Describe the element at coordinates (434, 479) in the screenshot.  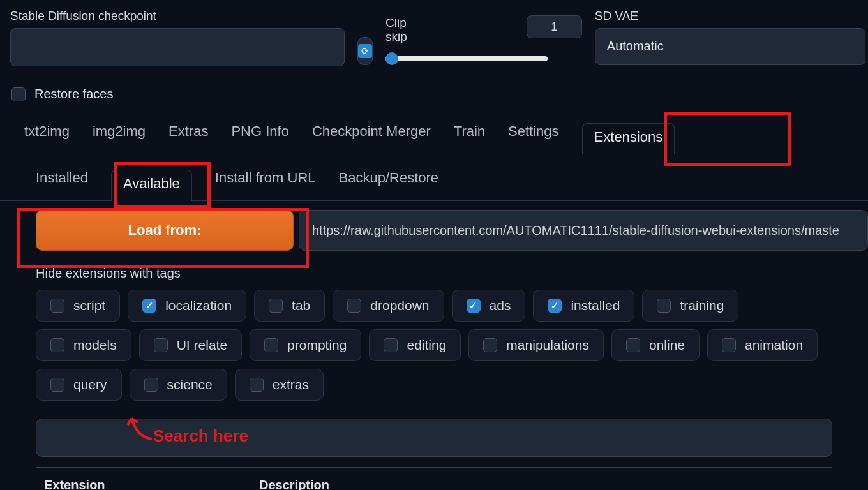
I see `extensions-table-header: Extension Description` at that location.